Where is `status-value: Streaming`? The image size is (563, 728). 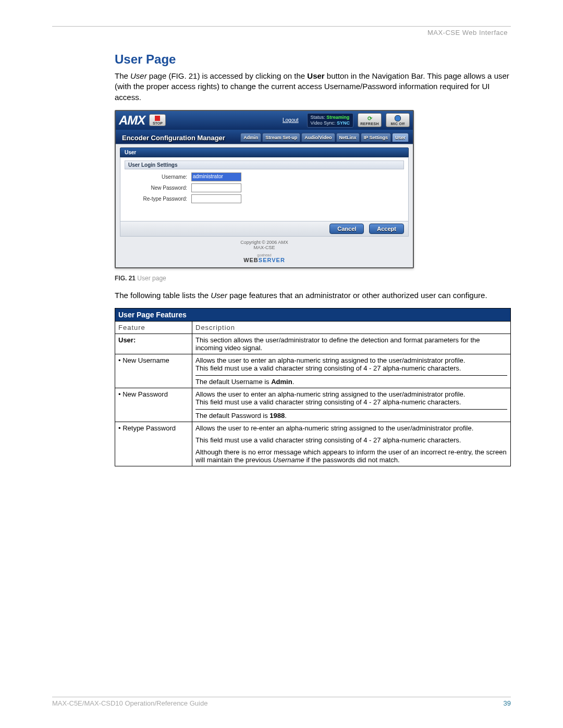
status-value: Streaming is located at coordinates (338, 117).